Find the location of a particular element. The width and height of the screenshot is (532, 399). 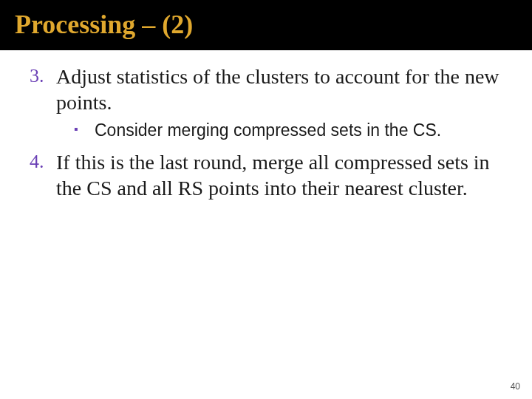

list-item-3: 3. Adjust statistics of the clusters to … is located at coordinates (266, 89).